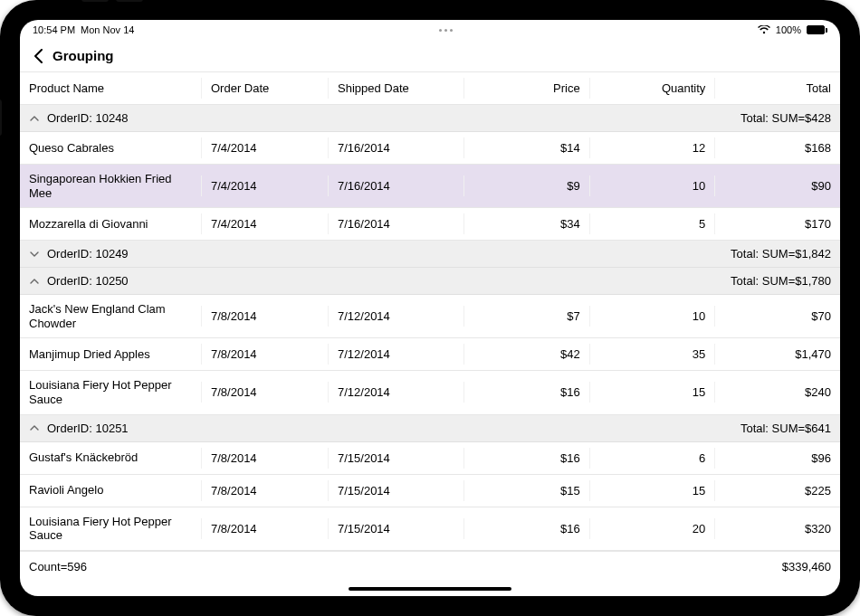 The image size is (860, 616). I want to click on cell-total: $170, so click(777, 224).